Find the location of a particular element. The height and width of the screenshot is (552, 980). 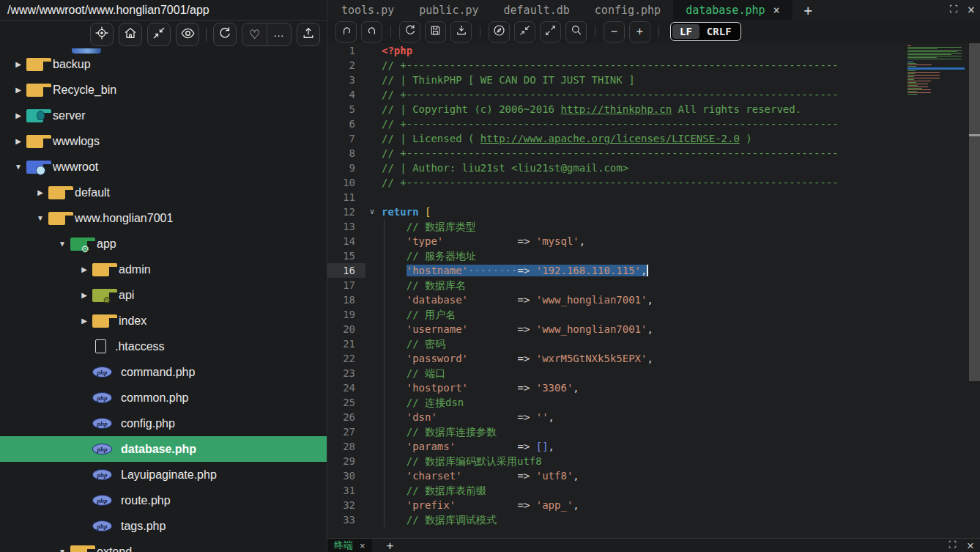

line-number: 1 is located at coordinates (346, 51).